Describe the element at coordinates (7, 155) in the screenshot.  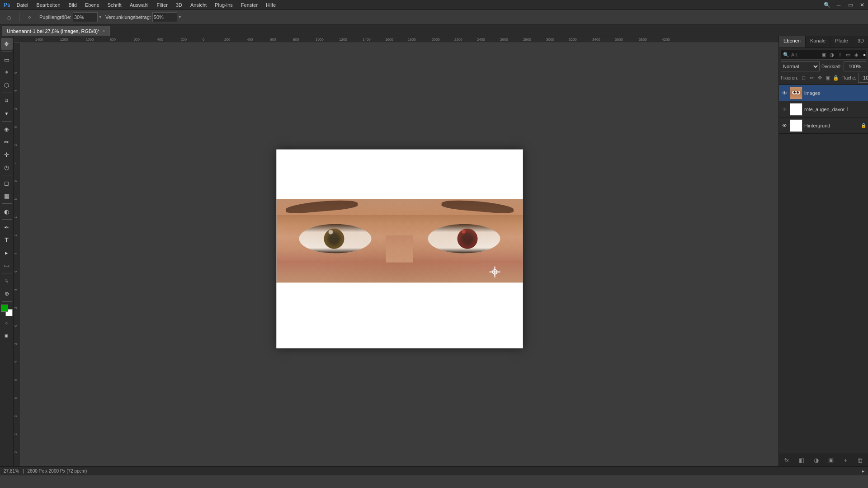
I see `clone-tool: ✛` at that location.